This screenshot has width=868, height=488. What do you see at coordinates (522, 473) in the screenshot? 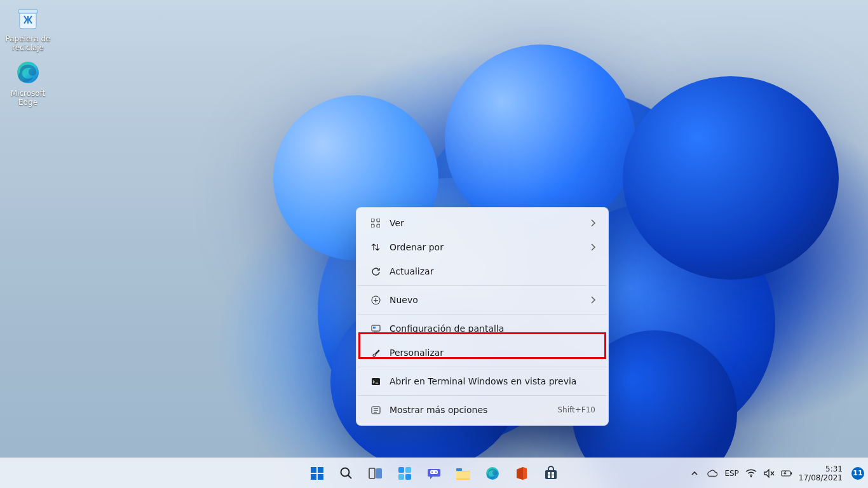
I see `office-button` at bounding box center [522, 473].